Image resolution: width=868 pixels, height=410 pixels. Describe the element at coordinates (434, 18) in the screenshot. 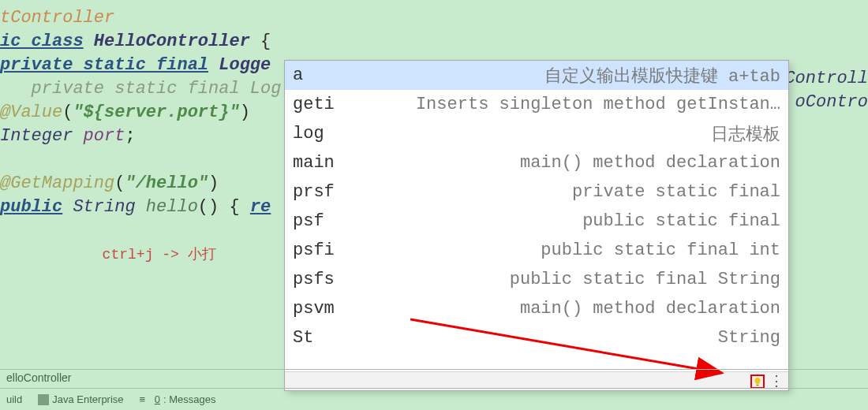

I see `code-line: tController` at that location.